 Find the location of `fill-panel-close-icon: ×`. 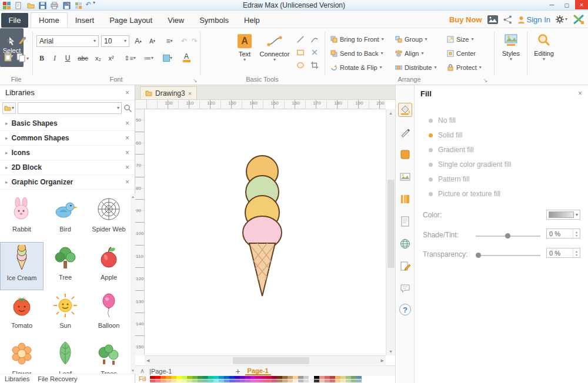

fill-panel-close-icon: × is located at coordinates (580, 93).